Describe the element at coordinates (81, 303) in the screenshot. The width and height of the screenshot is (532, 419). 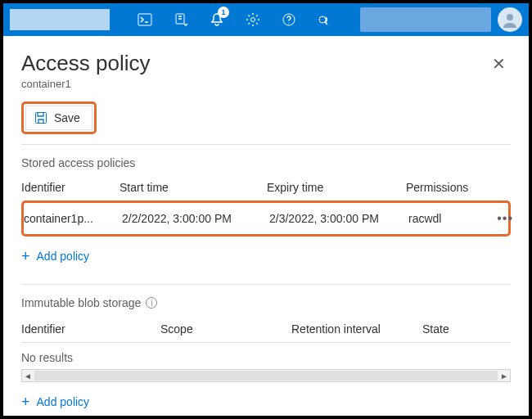
I see `immutable-section-text: Immutable blob storage` at that location.